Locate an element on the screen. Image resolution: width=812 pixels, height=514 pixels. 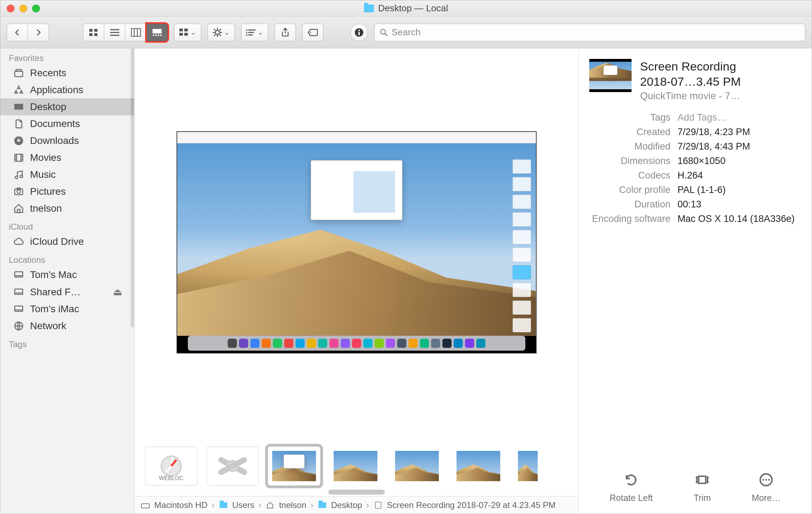
safari-icon is located at coordinates (171, 466).